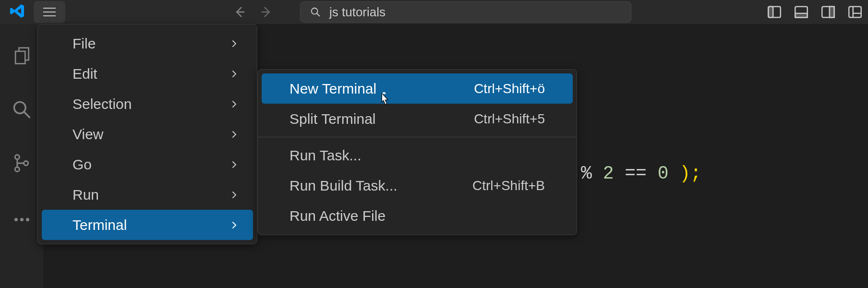  What do you see at coordinates (253, 12) in the screenshot?
I see `nav-arrows` at bounding box center [253, 12].